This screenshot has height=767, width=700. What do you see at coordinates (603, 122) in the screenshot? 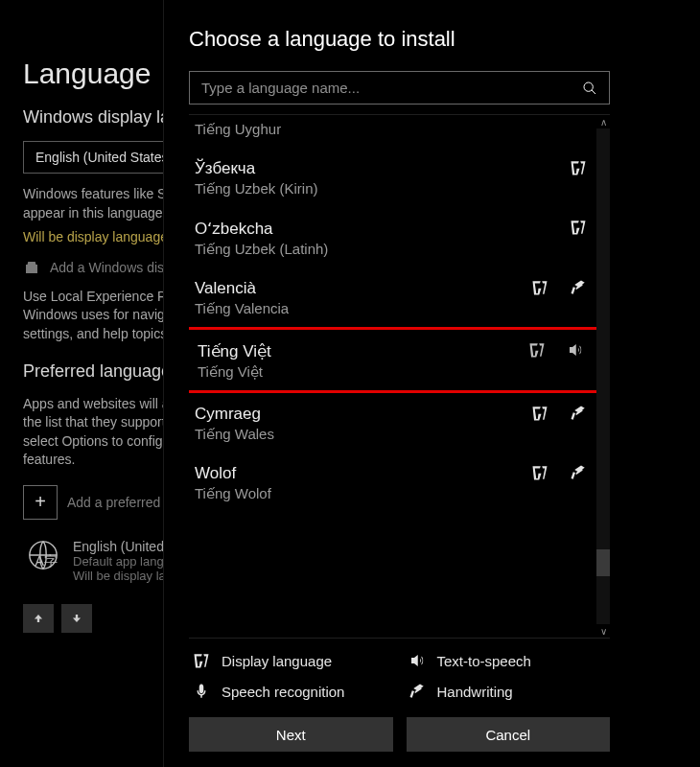
I see `scroll-up-arrow: ∧` at bounding box center [603, 122].